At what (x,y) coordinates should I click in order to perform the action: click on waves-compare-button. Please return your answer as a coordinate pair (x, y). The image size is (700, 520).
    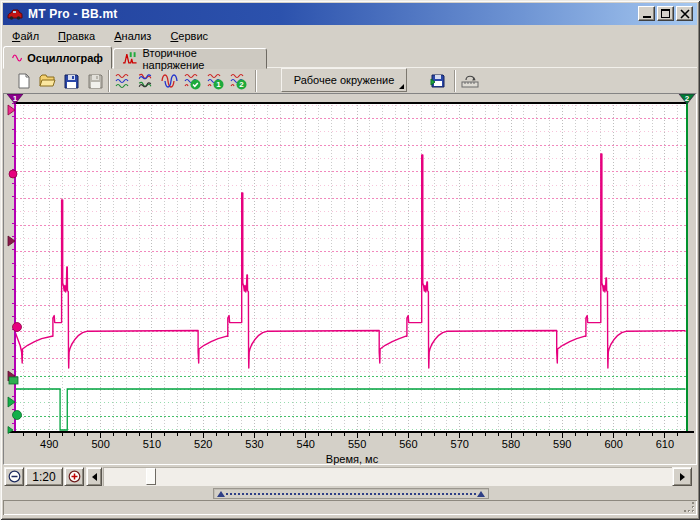
    Looking at the image, I should click on (146, 81).